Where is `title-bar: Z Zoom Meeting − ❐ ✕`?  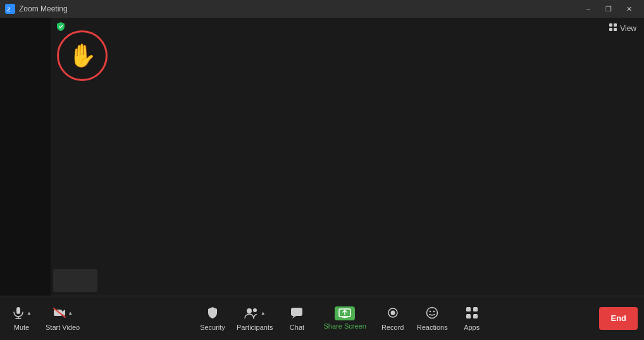
title-bar: Z Zoom Meeting − ❐ ✕ is located at coordinates (322, 9).